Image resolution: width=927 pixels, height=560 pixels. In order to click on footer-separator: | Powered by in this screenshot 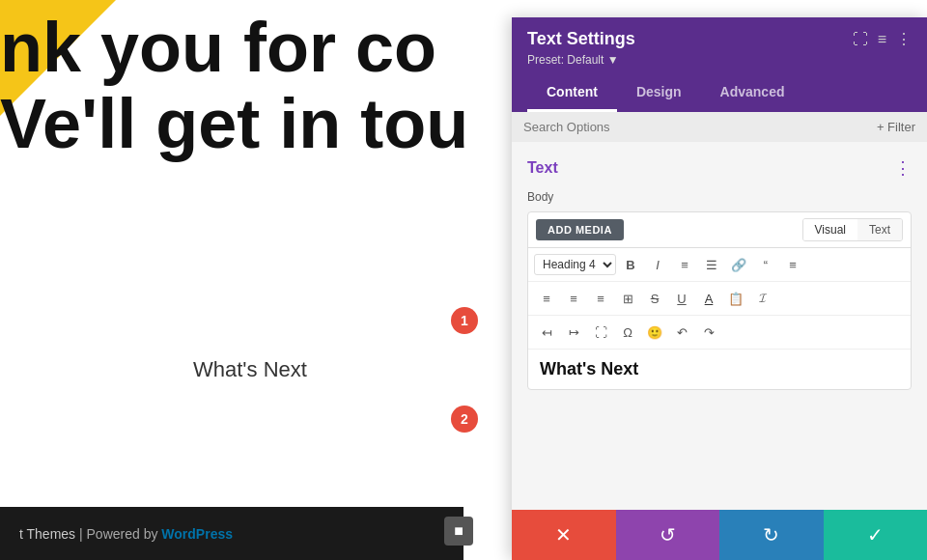, I will do `click(120, 534)`.